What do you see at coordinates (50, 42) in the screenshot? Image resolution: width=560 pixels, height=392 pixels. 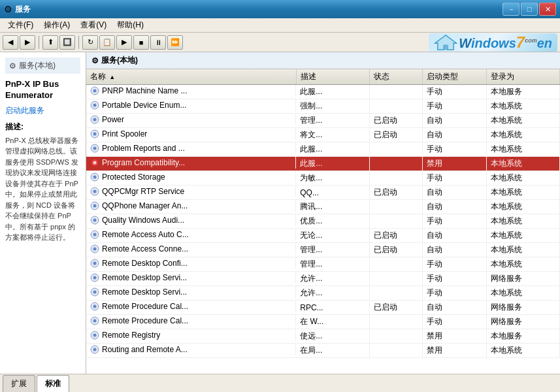 I see `up-button: ⬆` at bounding box center [50, 42].